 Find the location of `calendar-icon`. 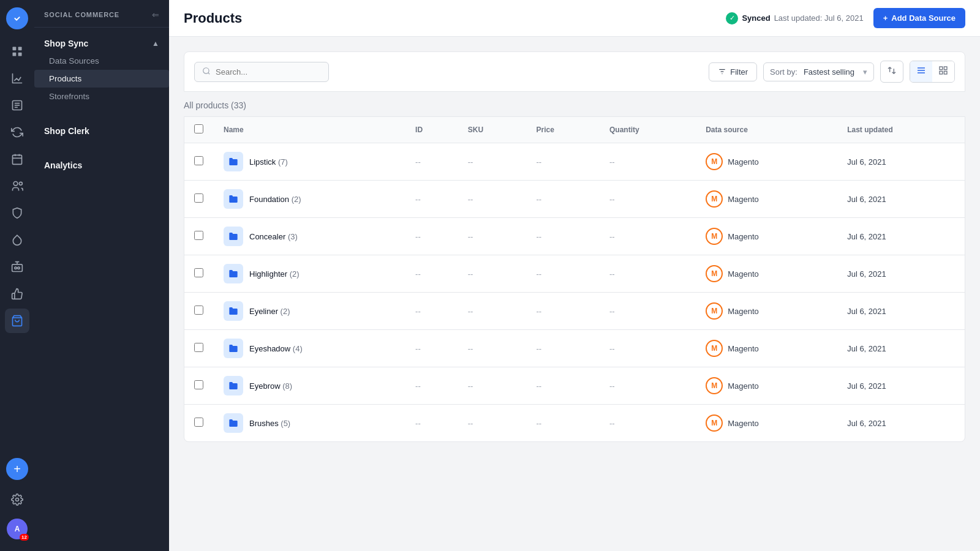

calendar-icon is located at coordinates (17, 159).